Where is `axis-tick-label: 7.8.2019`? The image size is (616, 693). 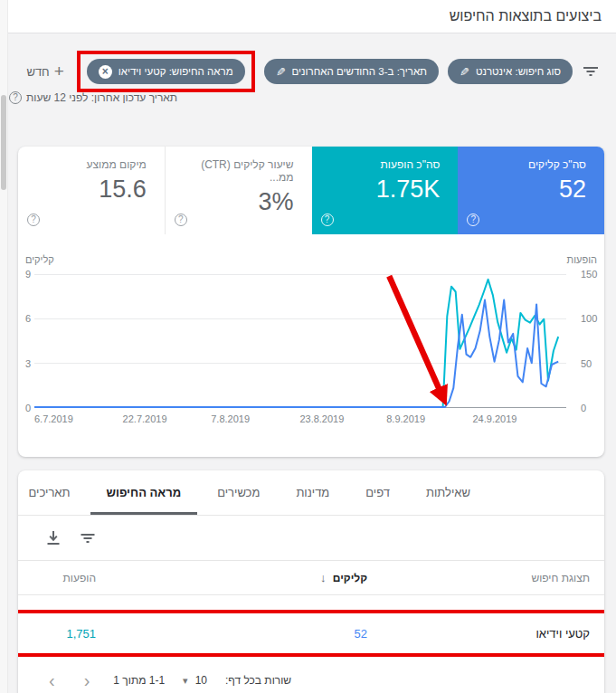
axis-tick-label: 7.8.2019 is located at coordinates (230, 419).